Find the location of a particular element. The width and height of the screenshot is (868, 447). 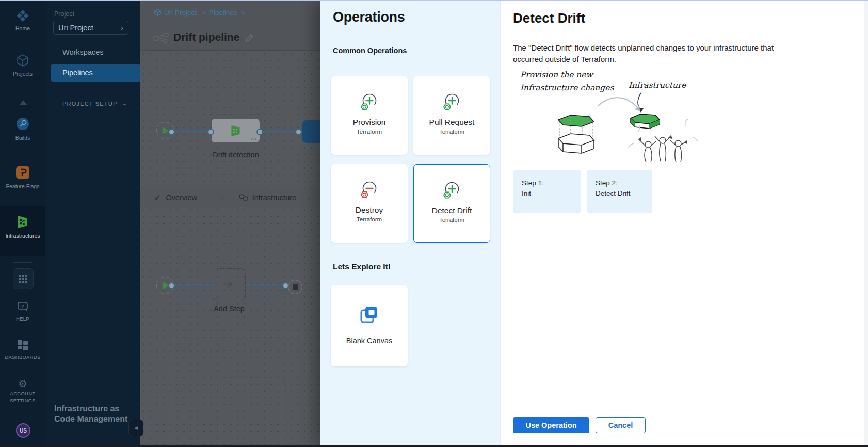

sidebar-item-label: HELP is located at coordinates (23, 319).